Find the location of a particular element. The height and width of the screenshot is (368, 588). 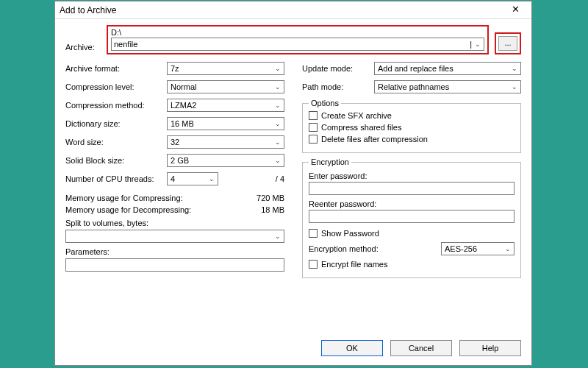

enter-password-input is located at coordinates (412, 188).